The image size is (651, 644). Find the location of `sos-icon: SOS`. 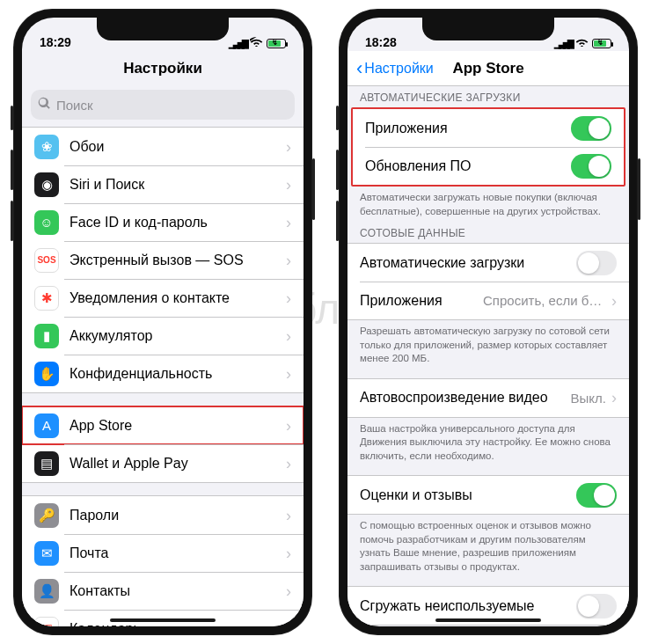

sos-icon: SOS is located at coordinates (47, 260).